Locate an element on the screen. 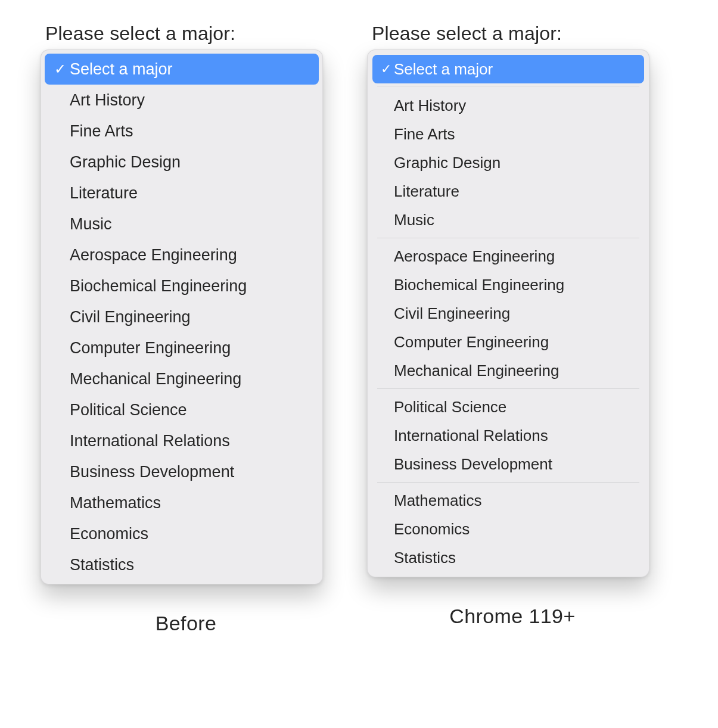 This screenshot has width=718, height=728. caption-after: Chrome 119+ is located at coordinates (512, 616).